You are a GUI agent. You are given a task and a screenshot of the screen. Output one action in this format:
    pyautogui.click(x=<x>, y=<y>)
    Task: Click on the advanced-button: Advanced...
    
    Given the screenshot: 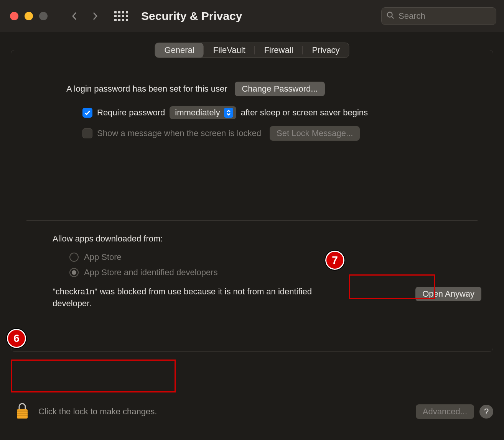 What is the action you would take?
    pyautogui.click(x=445, y=412)
    